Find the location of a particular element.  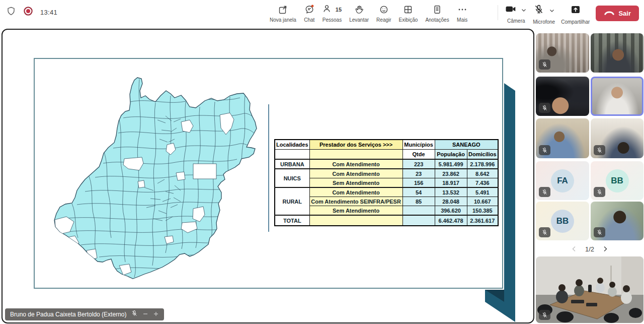

col-header-localidades: Localidades is located at coordinates (292, 145).